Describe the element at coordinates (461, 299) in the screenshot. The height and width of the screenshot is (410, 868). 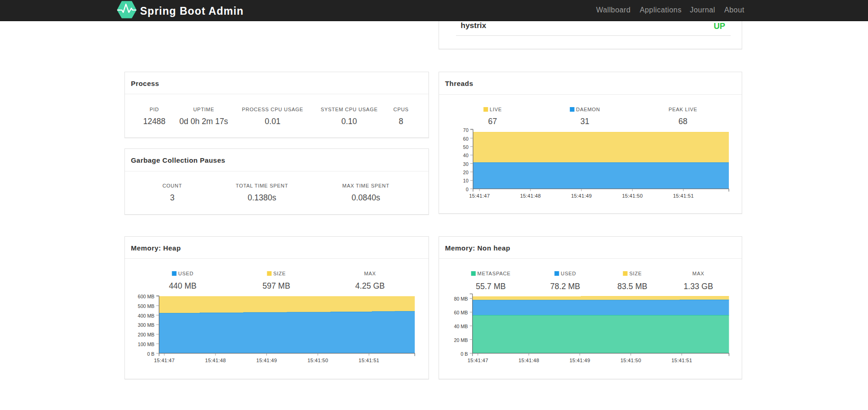
I see `svg-text: 80 MB` at that location.